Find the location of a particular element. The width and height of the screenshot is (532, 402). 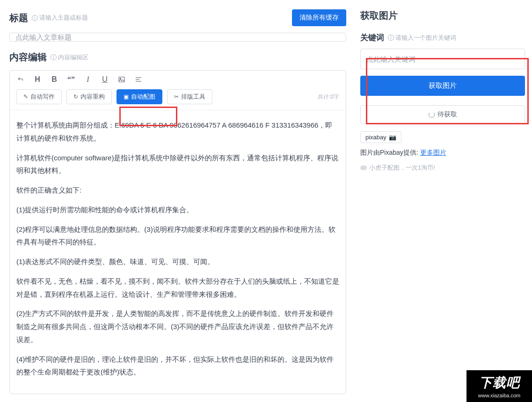

pending-button: 待获取 is located at coordinates (443, 115).